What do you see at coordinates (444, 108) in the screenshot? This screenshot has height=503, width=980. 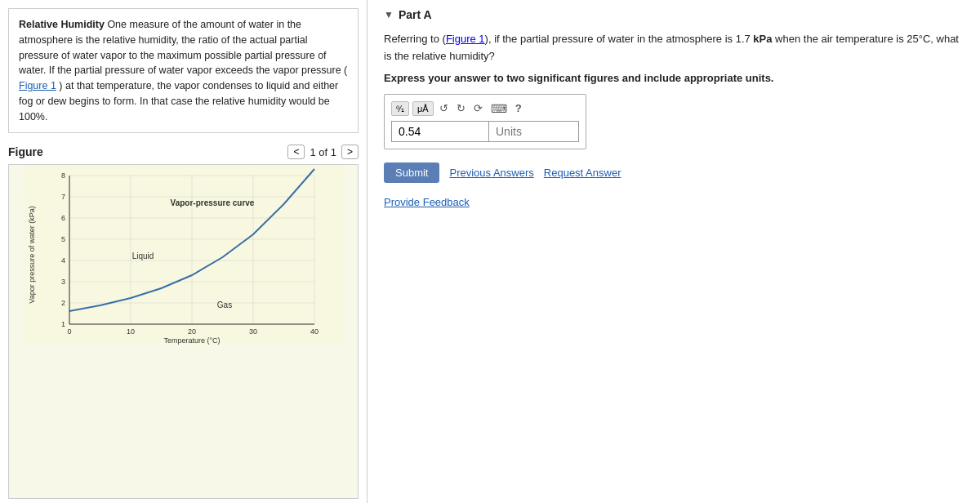 I see `undo-icon: ↺` at bounding box center [444, 108].